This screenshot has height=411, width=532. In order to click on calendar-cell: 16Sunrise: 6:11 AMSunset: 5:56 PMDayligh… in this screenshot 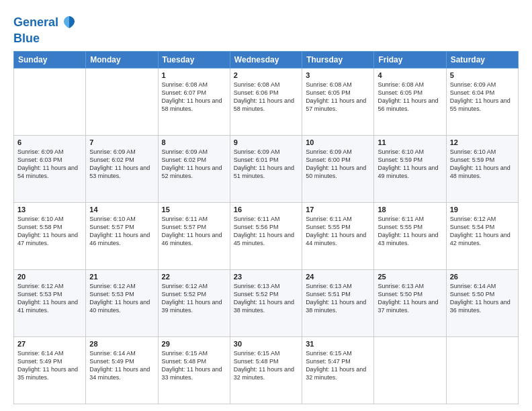, I will do `click(266, 236)`.